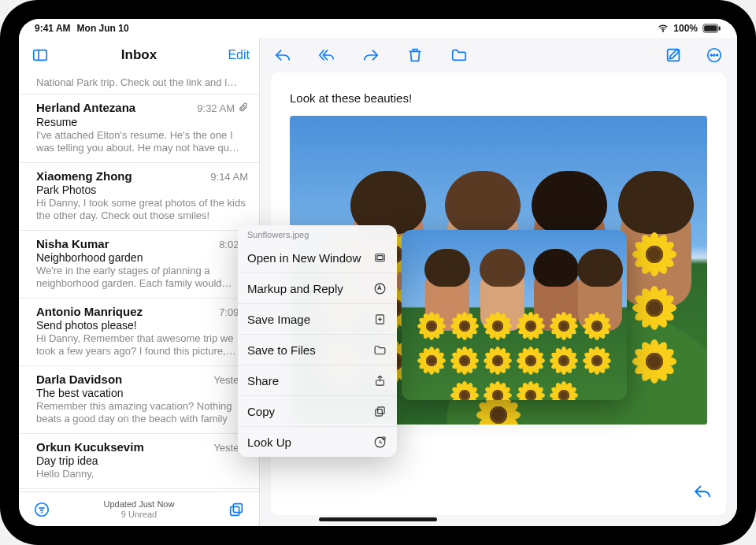 The image size is (756, 545). Describe the element at coordinates (317, 441) in the screenshot. I see `context-menu-item: Look Up` at that location.